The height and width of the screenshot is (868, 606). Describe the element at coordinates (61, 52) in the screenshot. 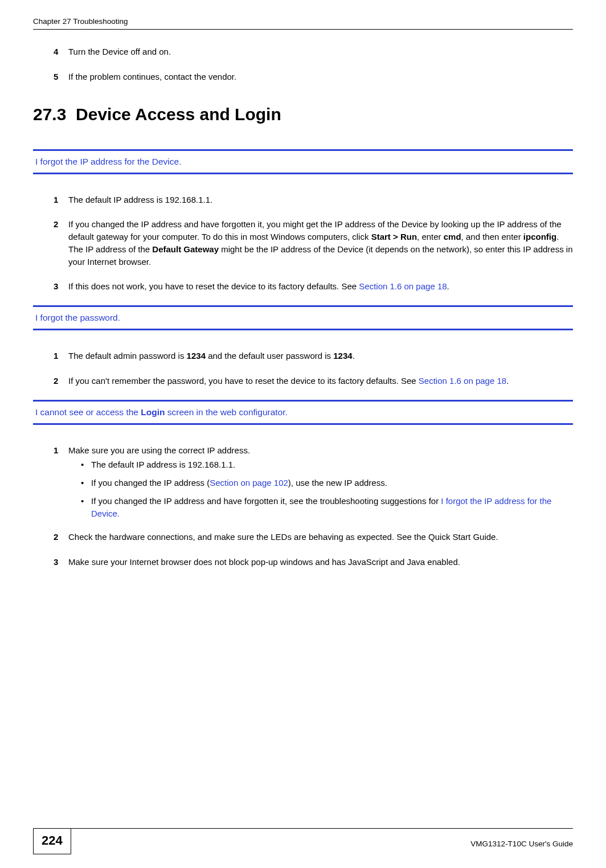

I see `step-number: 4` at that location.